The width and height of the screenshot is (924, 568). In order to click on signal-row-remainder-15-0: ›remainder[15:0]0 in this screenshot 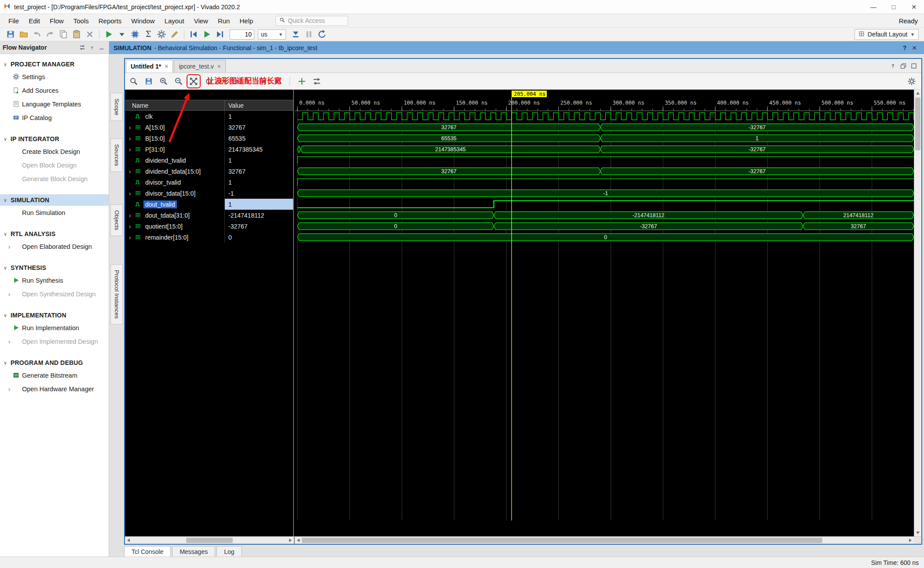, I will do `click(209, 237)`.